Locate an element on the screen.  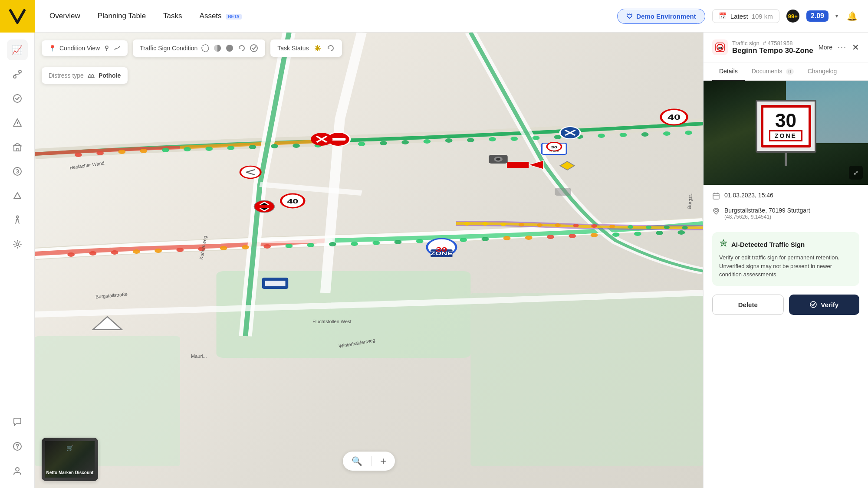
panel-header: 30 Traffic sign # 47581958 Beginn Tempo … is located at coordinates (786, 48).